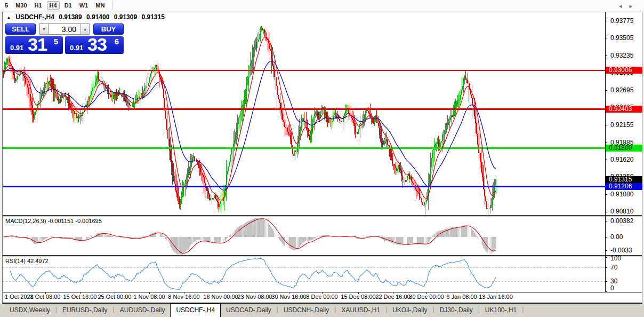 The image size is (644, 317). What do you see at coordinates (152, 17) in the screenshot?
I see `ohlc-close: 0.91315` at bounding box center [152, 17].